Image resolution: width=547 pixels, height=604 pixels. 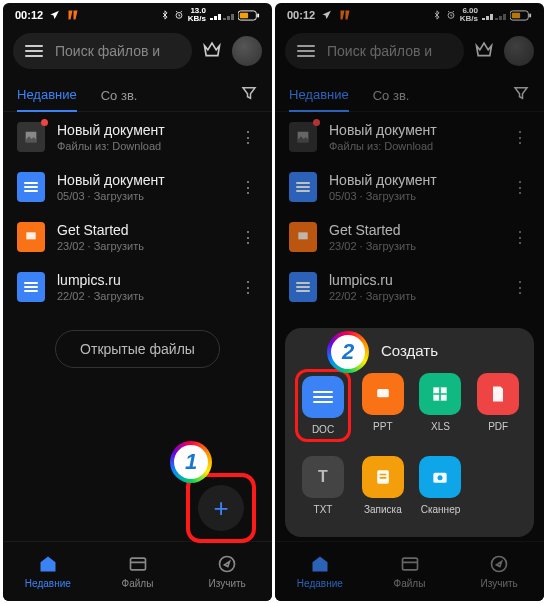 I want to click on nav-label: Недавние, so click(x=320, y=584).